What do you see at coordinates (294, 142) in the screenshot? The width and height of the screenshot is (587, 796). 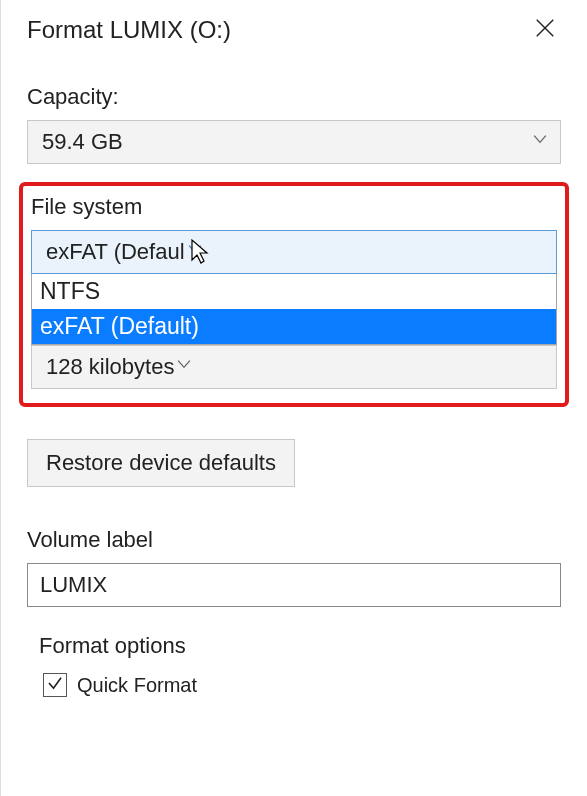 I see `capacity-select: 59.4 GB` at bounding box center [294, 142].